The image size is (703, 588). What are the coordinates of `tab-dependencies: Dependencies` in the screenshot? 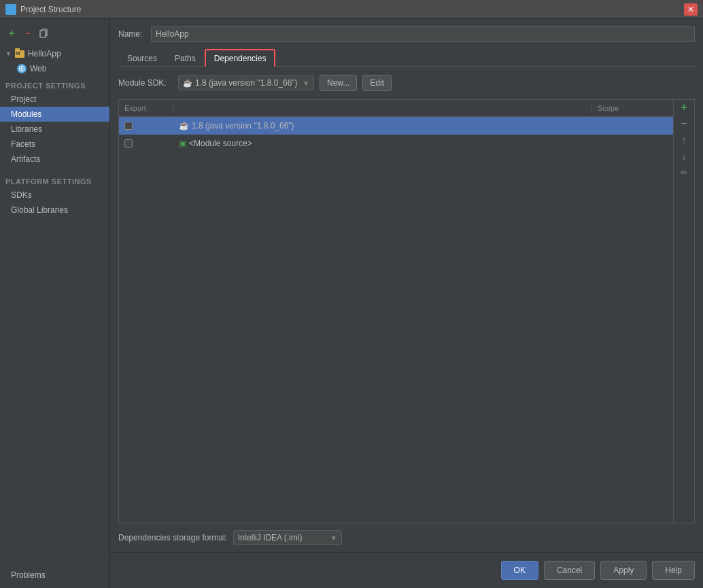 It's located at (241, 58).